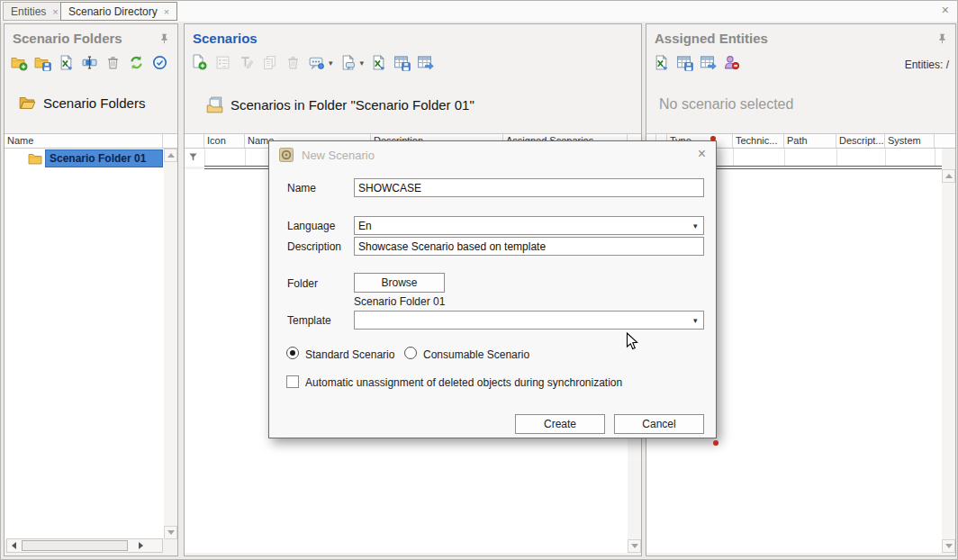 Image resolution: width=958 pixels, height=560 pixels. Describe the element at coordinates (632, 342) in the screenshot. I see `mouse-cursor` at that location.